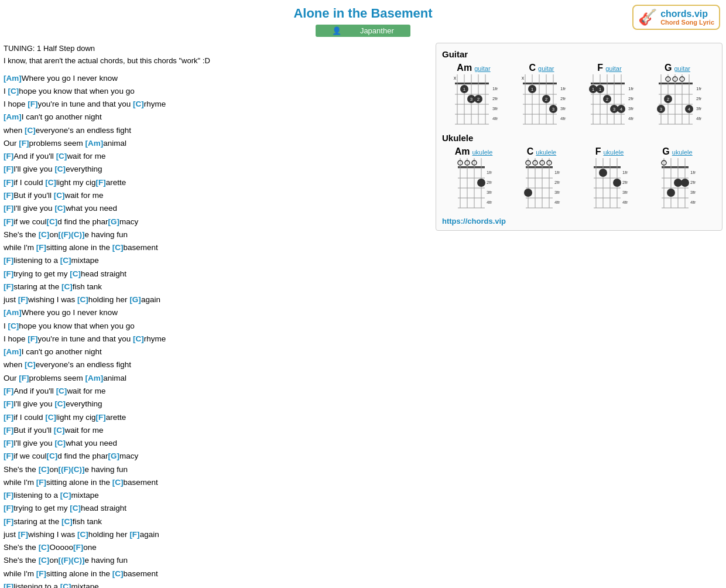  Describe the element at coordinates (215, 560) in the screenshot. I see `lyric-line: She's the [C]on[(F)(C)]e having fun` at that location.